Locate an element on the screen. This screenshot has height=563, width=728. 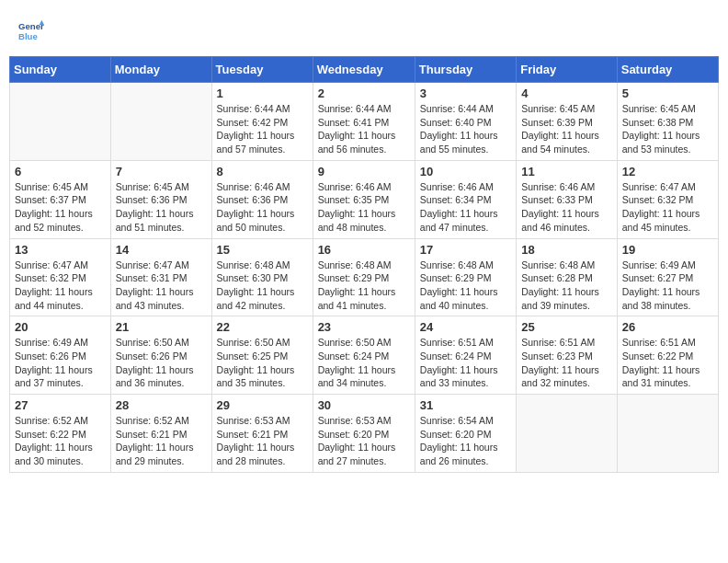
calendar-cell: 30Sunrise: 6:53 AMSunset: 6:20 PMDayligh… is located at coordinates (364, 434).